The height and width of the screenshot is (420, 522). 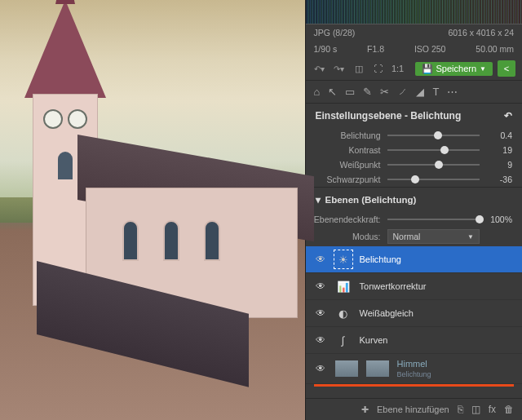 What do you see at coordinates (387, 313) in the screenshot?
I see `layer-label: Weißabgleich` at bounding box center [387, 313].